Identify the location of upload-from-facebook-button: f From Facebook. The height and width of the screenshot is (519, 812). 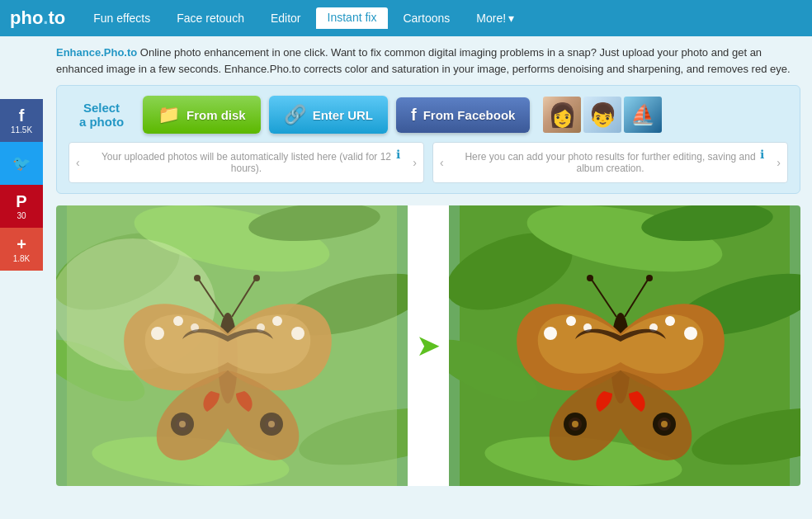
(463, 116).